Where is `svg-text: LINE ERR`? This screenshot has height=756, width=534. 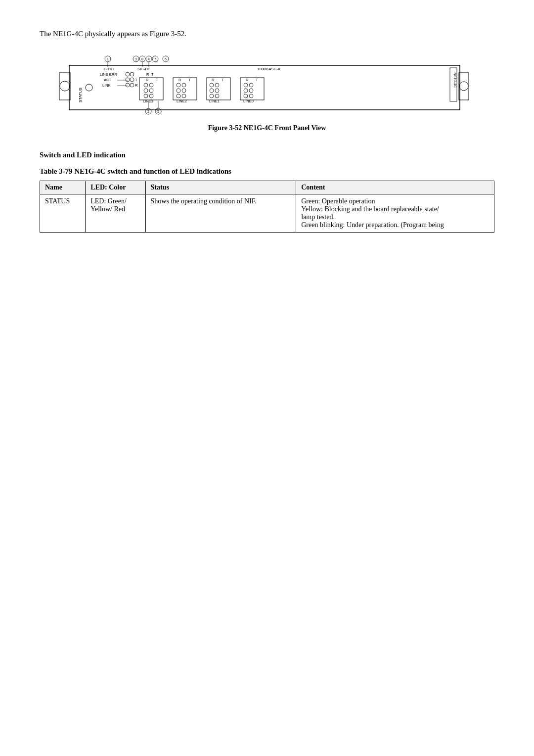
svg-text: LINE ERR is located at coordinates (109, 74).